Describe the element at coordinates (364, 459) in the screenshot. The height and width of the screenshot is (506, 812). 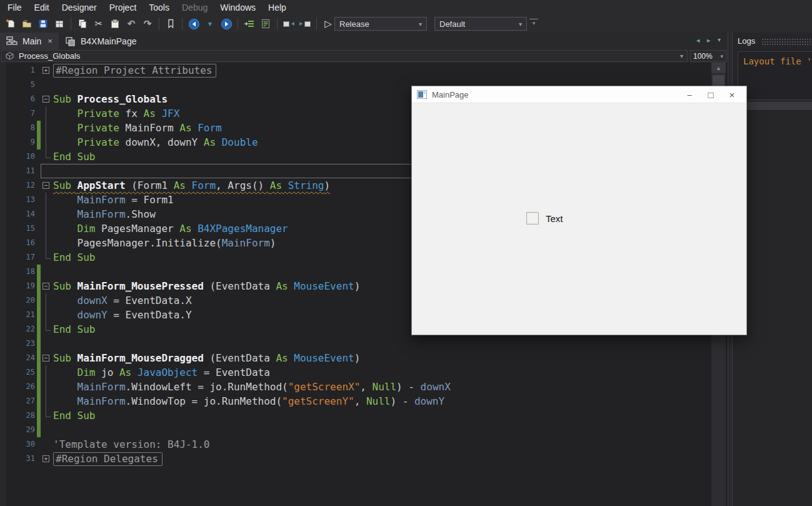
I see `code-line: 31+#Region Delegates` at that location.